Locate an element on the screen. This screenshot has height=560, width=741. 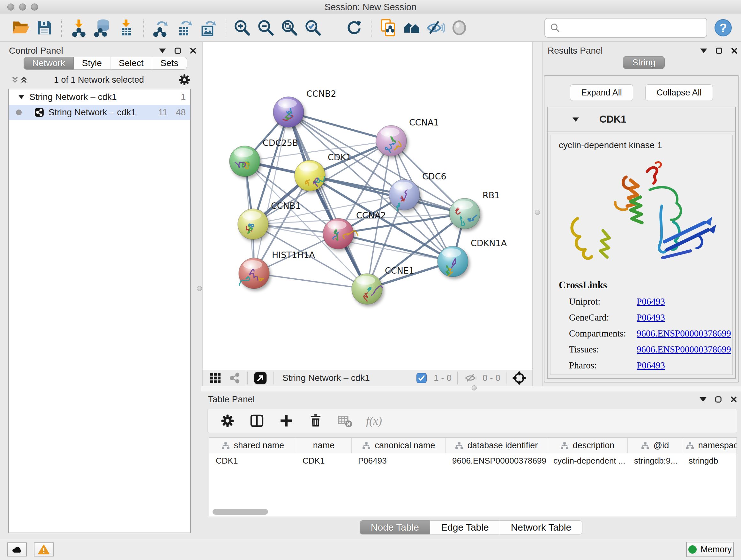
protein-card-header: CDK1 is located at coordinates (642, 120).